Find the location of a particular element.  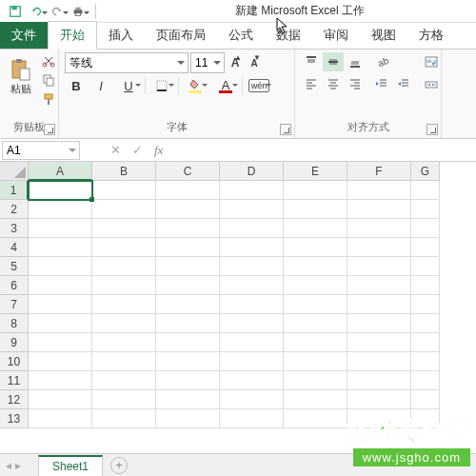

align-center-icon is located at coordinates (333, 84).